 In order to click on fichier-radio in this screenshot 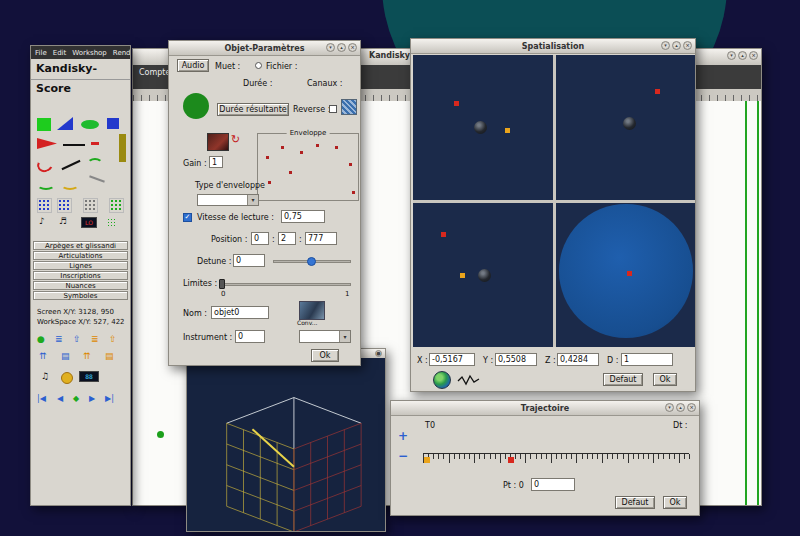, I will do `click(258, 66)`.